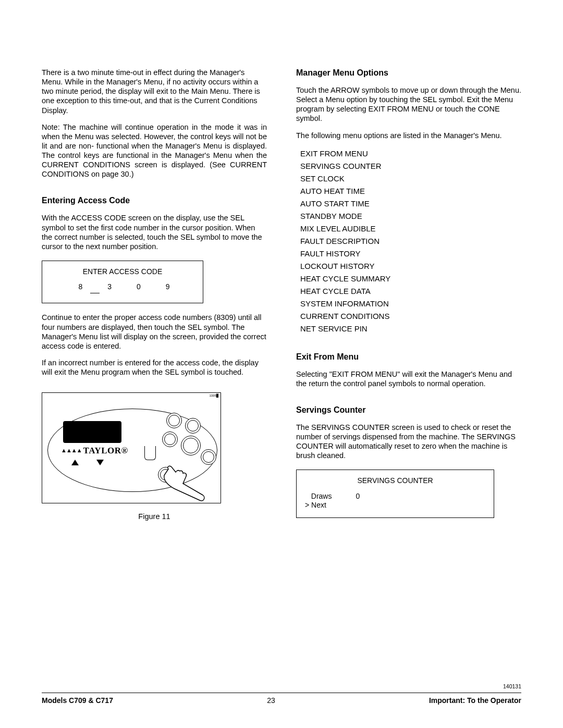 The width and height of the screenshot is (563, 728). What do you see at coordinates (71, 451) in the screenshot?
I see `logo-bars-icon: ▲▲▲▲` at bounding box center [71, 451].